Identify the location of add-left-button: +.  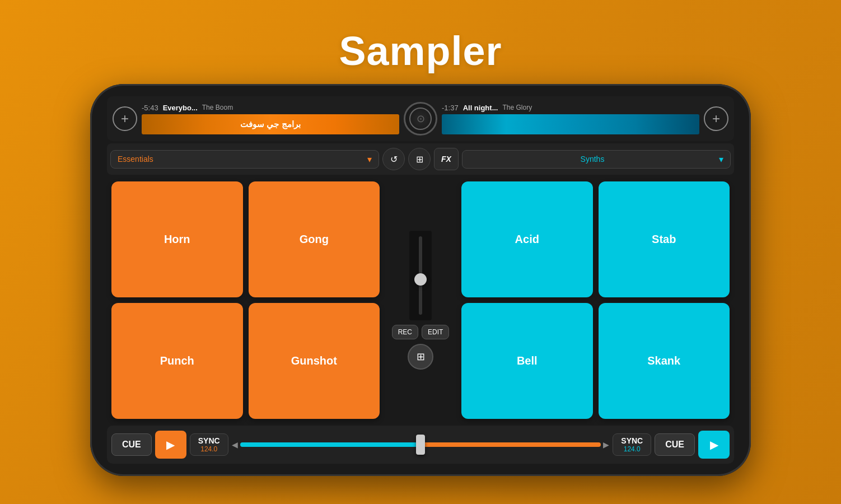
(125, 119).